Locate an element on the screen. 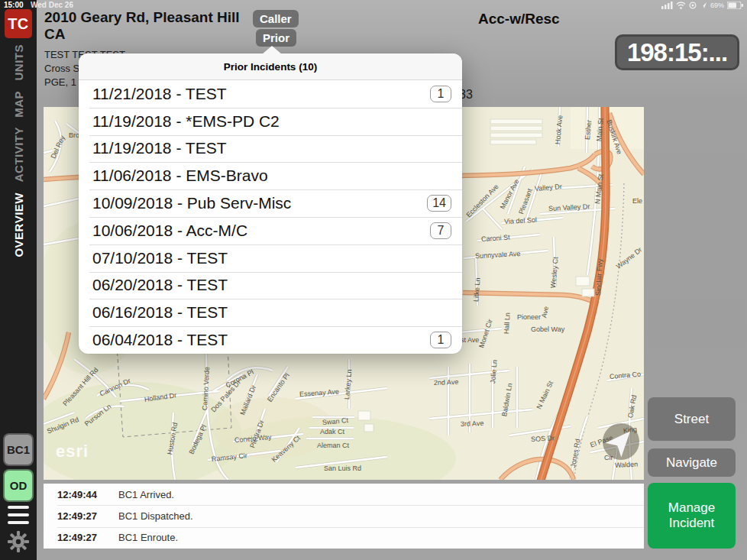 Image resolution: width=747 pixels, height=560 pixels. status-time: 15:00 is located at coordinates (14, 5).